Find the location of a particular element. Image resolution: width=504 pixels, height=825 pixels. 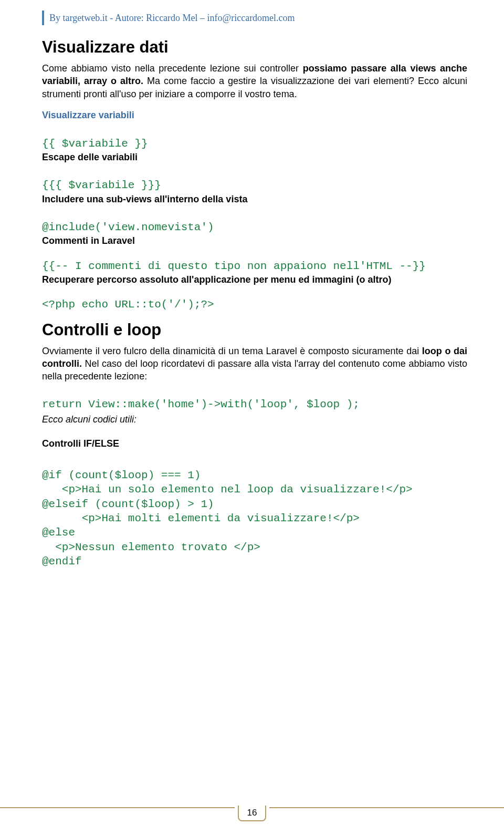

code-comment: {{-- I commenti di questo tipo non appai… is located at coordinates (255, 266).